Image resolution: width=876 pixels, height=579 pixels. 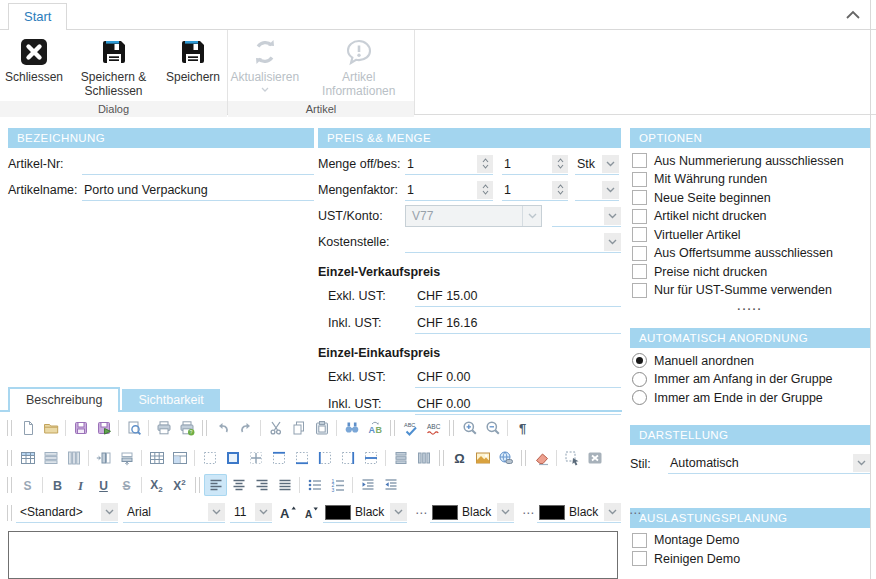 What do you see at coordinates (232, 458) in the screenshot?
I see `border-outside-button` at bounding box center [232, 458].